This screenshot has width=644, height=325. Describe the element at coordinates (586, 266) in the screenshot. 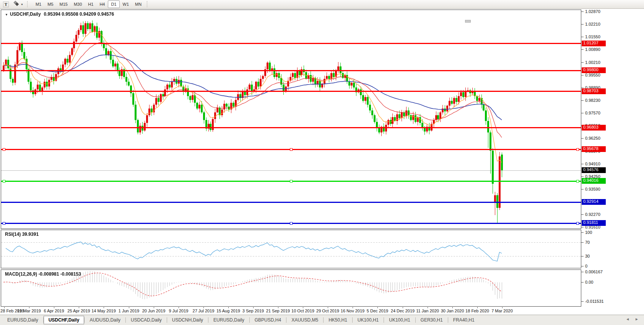

I see `rsi-tick-label: 0` at that location.